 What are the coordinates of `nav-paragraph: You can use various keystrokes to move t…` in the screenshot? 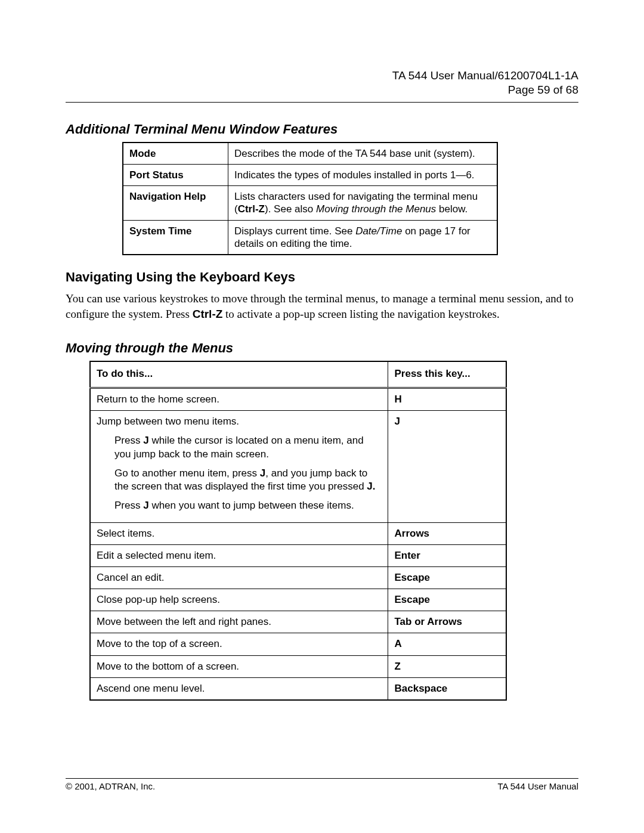 It's located at (322, 306).